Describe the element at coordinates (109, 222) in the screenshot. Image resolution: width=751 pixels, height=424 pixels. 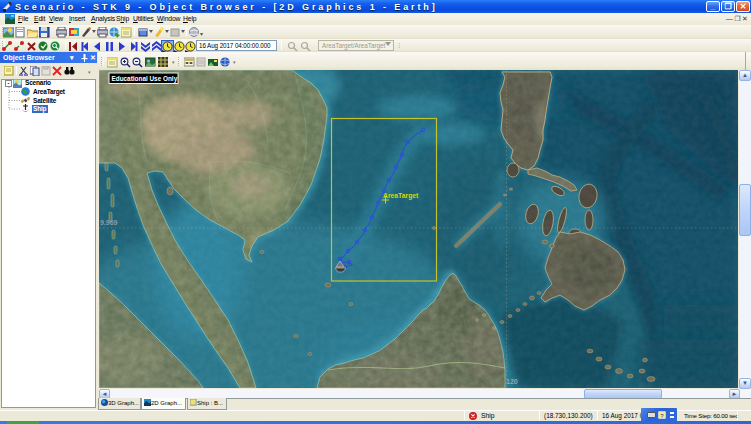
I see `svg-text: 9.969` at that location.